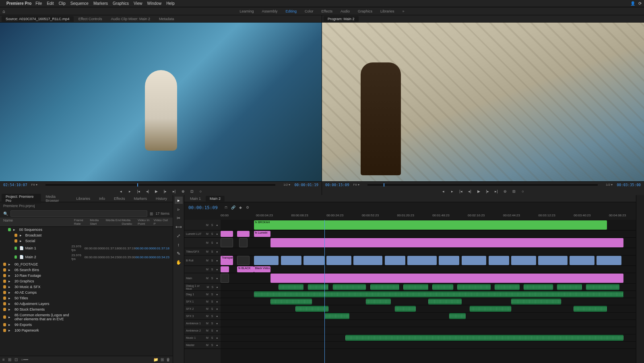 The image size is (644, 363). What do you see at coordinates (50, 3) in the screenshot?
I see `menu-edit: Edit` at bounding box center [50, 3].